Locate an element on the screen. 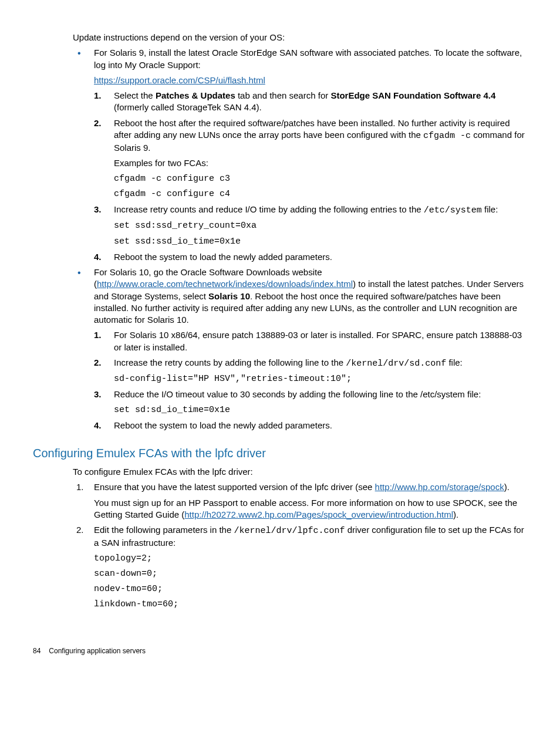  text: (formerly called StorageTek SAN 4.4). is located at coordinates (188, 107).